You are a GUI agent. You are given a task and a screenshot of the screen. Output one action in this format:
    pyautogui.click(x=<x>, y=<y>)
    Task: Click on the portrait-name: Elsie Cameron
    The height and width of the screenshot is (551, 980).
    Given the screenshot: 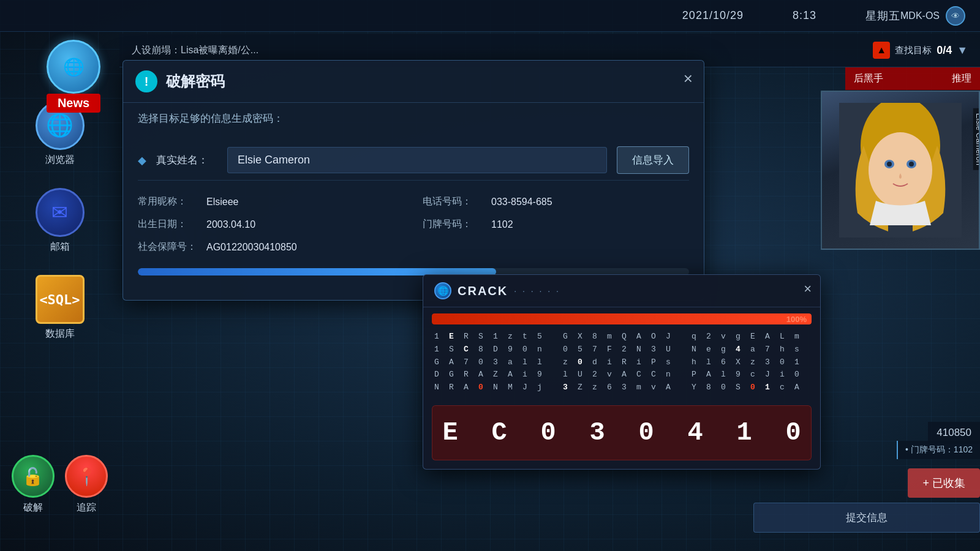 What is the action you would take?
    pyautogui.click(x=977, y=140)
    